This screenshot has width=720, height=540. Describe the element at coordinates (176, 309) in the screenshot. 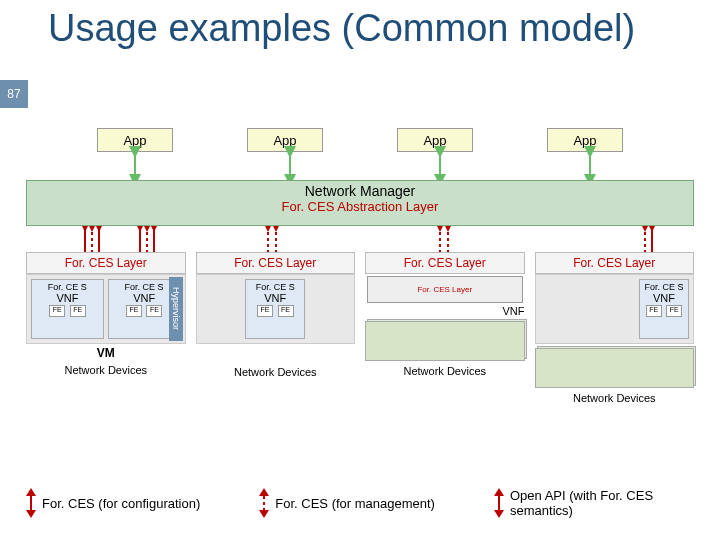

I see `hypervisor-label: Hypervisor` at that location.